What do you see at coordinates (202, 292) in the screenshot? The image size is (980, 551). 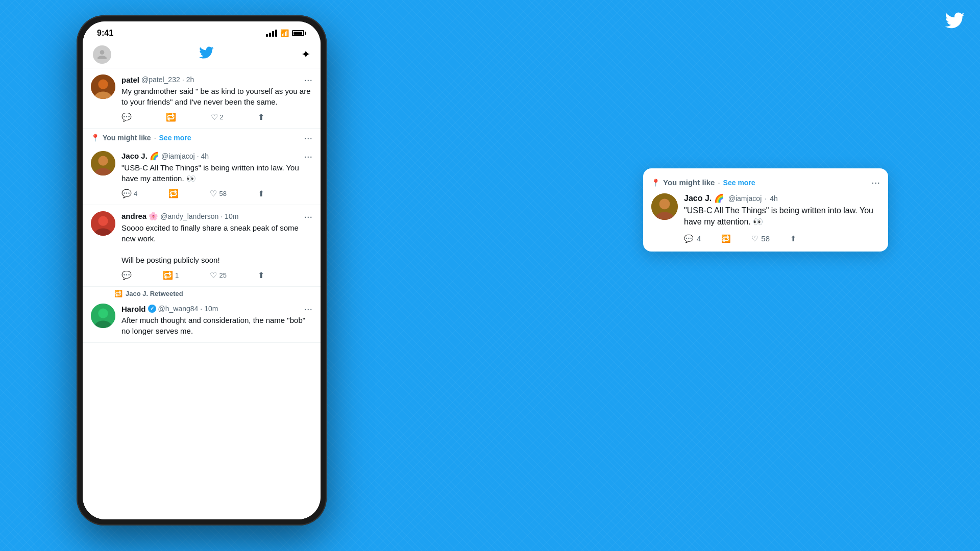 I see `retweet-notice-harold: 🔁 Jaco J. Retweeted` at bounding box center [202, 292].